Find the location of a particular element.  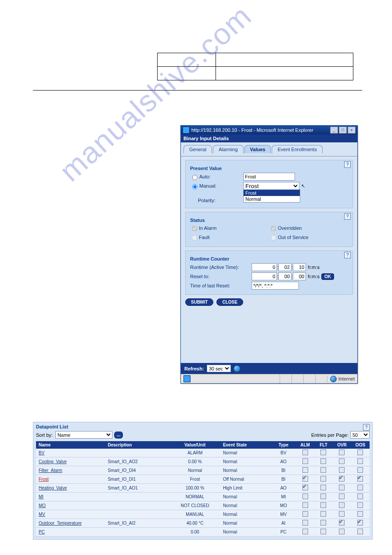

maximize-button: □ is located at coordinates (343, 130).